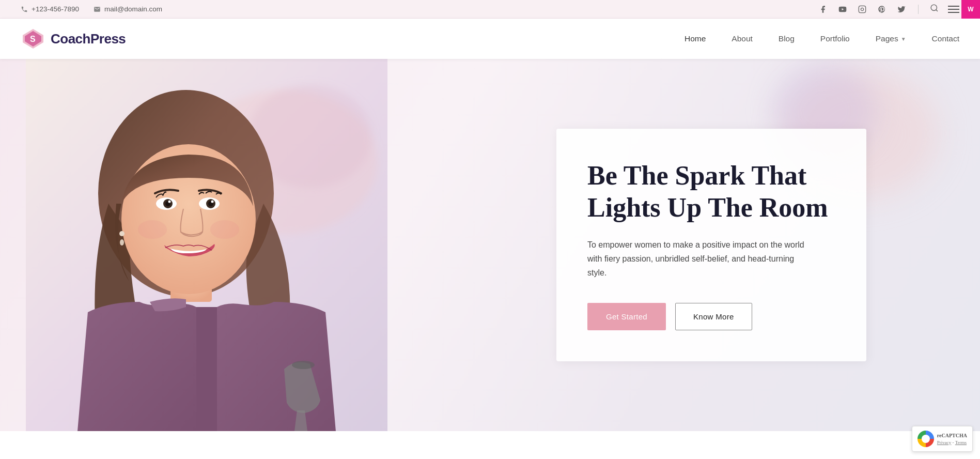 This screenshot has width=980, height=459. What do you see at coordinates (919, 9) in the screenshot?
I see `divider` at bounding box center [919, 9].